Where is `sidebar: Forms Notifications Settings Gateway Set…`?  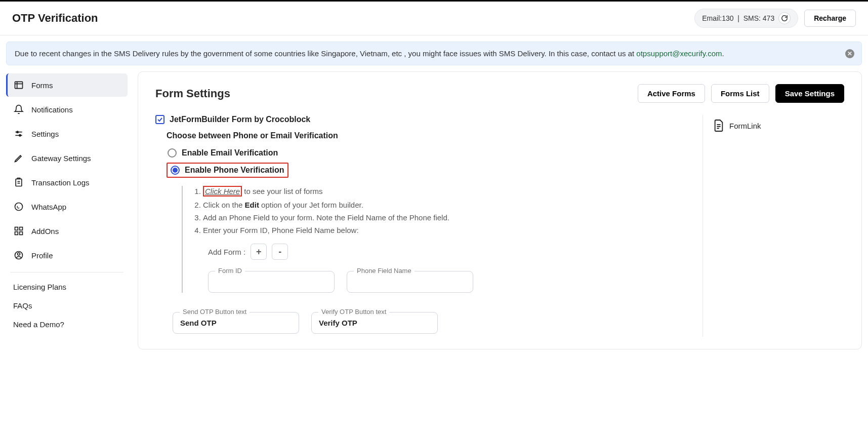 sidebar: Forms Notifications Settings Gateway Set… is located at coordinates (67, 211).